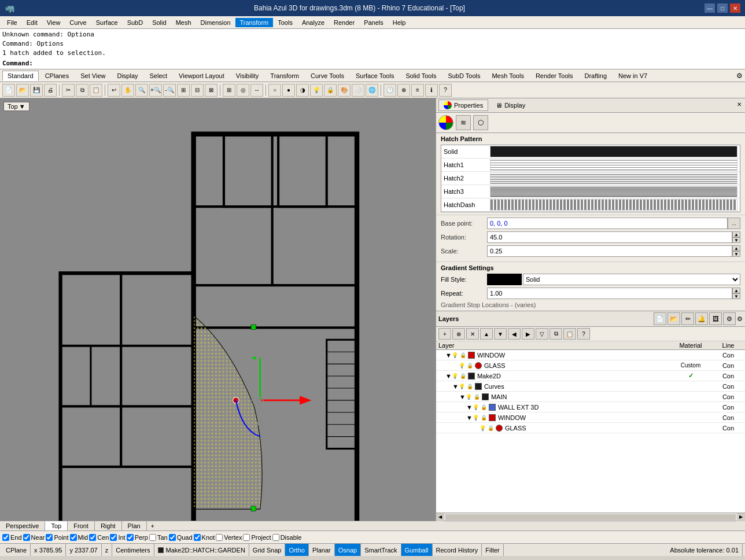 The image size is (745, 560). Describe the element at coordinates (374, 23) in the screenshot. I see `menu-panels: Panels` at that location.